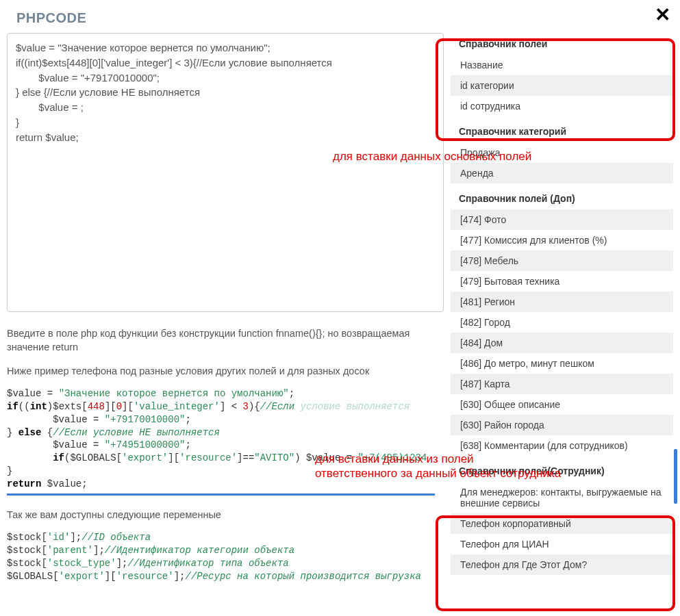  Describe the element at coordinates (562, 153) in the screenshot. I see `ref-category-item: Продажа` at that location.